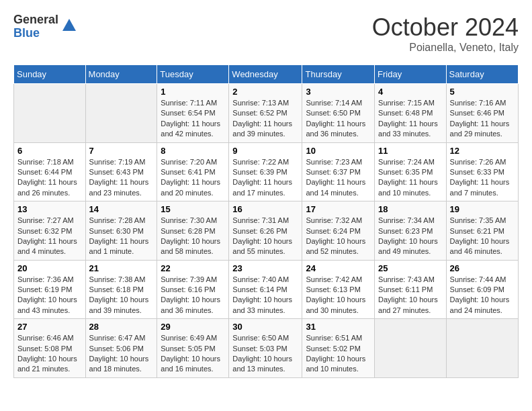 This screenshot has height=411, width=532. I want to click on day-number: 20, so click(50, 269).